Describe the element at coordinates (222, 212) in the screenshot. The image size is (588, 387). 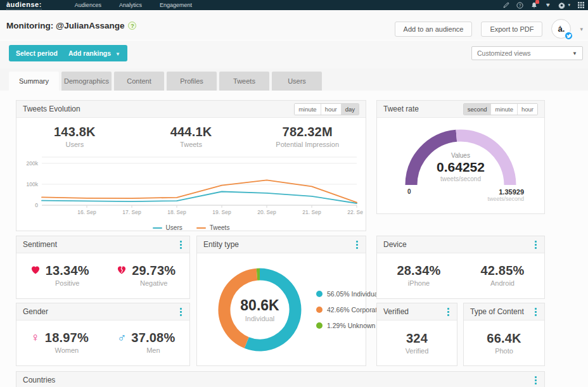
I see `svg-text: 19. Sep` at that location.